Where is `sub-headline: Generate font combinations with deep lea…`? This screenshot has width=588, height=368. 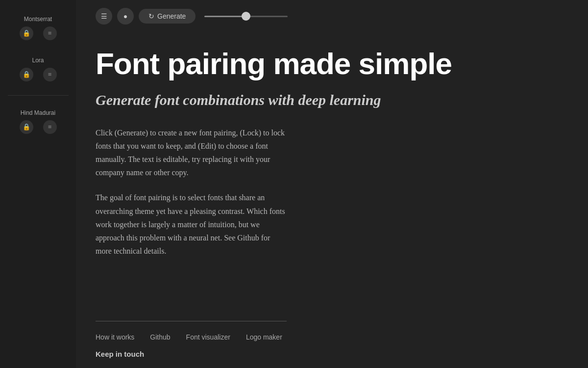
sub-headline: Generate font combinations with deep lea… is located at coordinates (332, 100).